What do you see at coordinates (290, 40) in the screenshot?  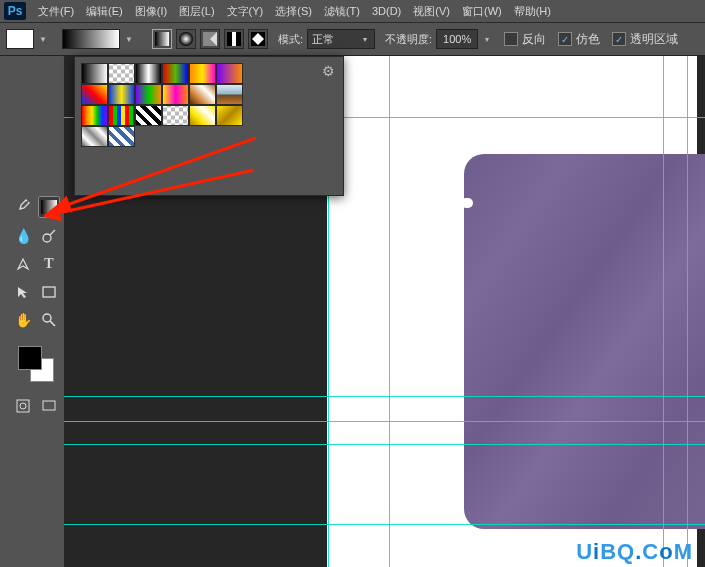 I see `mode-label: 模式:` at bounding box center [290, 40].